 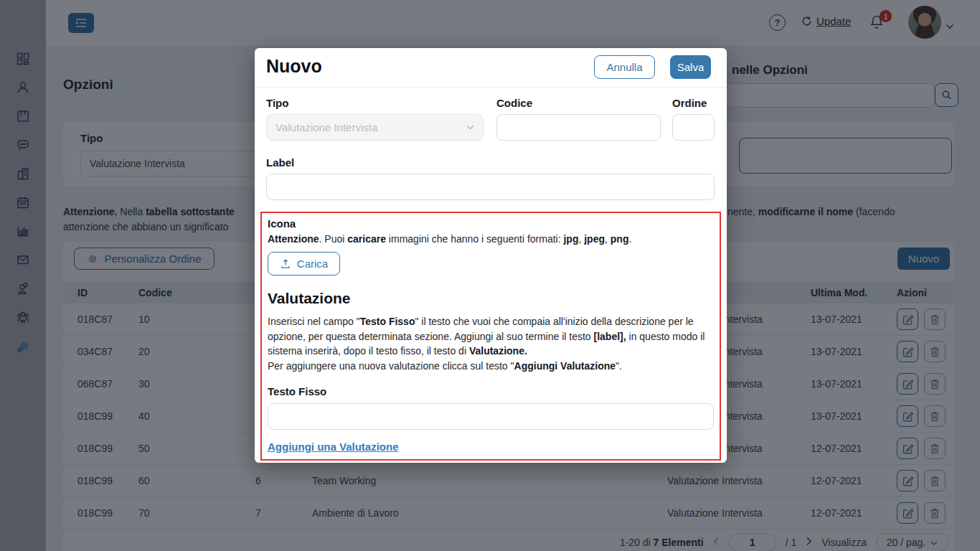 I want to click on codice-input, so click(x=578, y=128).